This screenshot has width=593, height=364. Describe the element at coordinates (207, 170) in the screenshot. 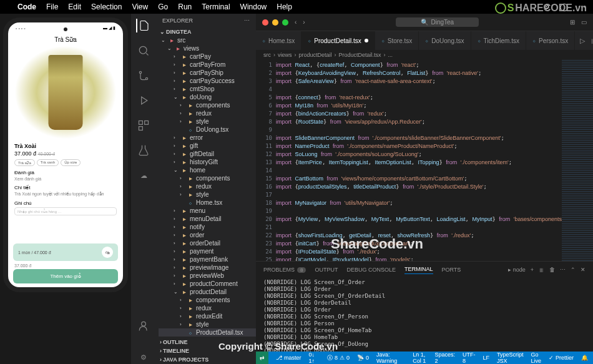

I see `folder-item: ⌄▸home` at that location.